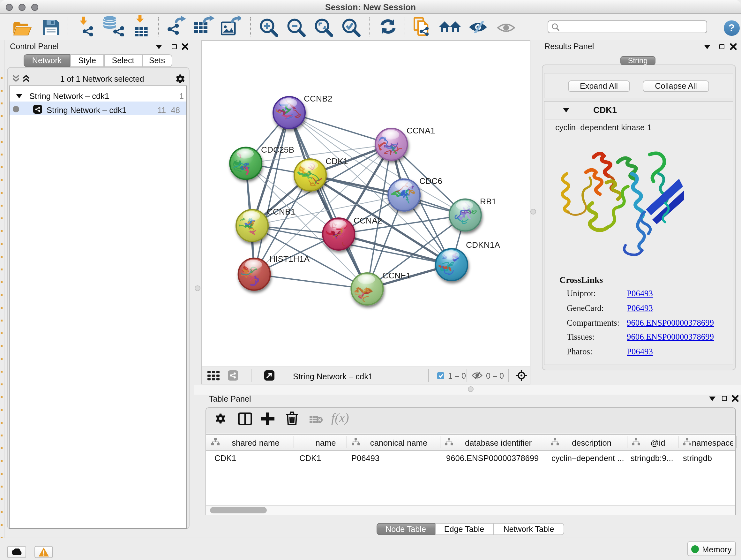 The image size is (741, 560). I want to click on svg-text: RB1, so click(488, 201).